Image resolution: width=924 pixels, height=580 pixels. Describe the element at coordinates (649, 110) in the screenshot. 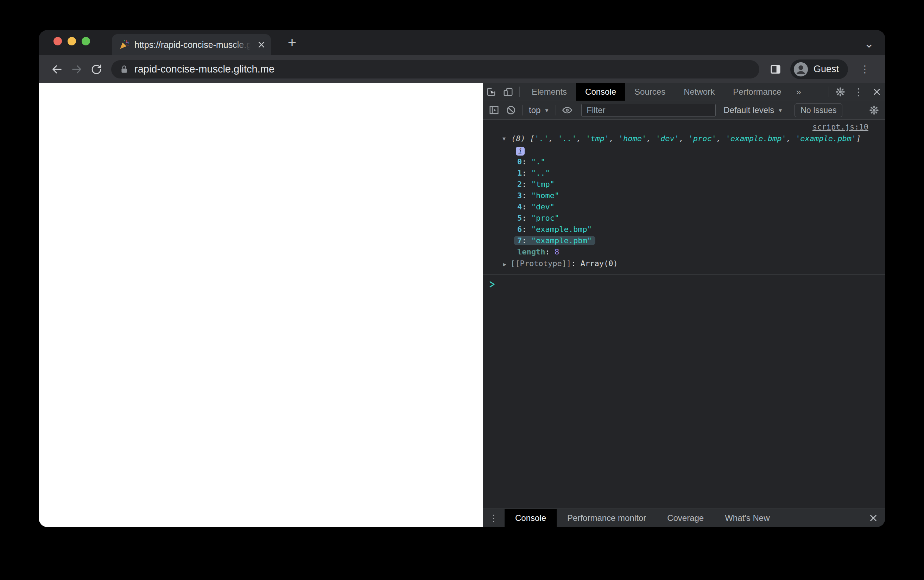

I see `filter-input-box` at that location.